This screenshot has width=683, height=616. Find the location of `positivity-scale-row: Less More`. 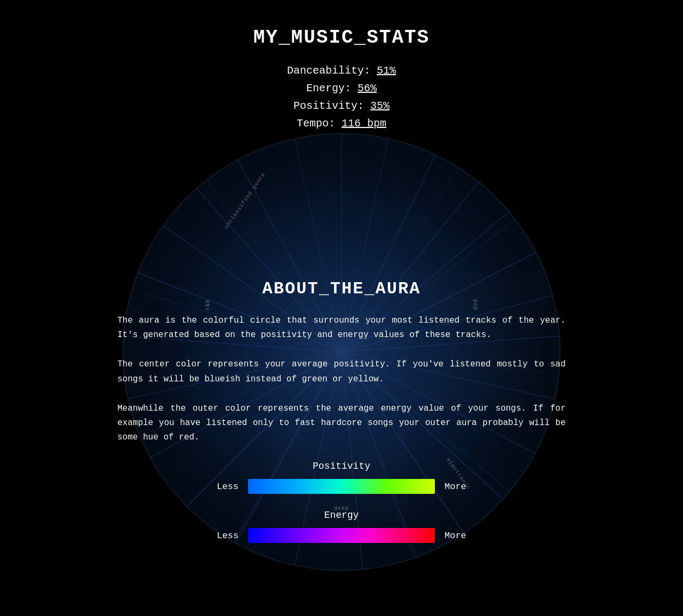

positivity-scale-row: Less More is located at coordinates (342, 486).